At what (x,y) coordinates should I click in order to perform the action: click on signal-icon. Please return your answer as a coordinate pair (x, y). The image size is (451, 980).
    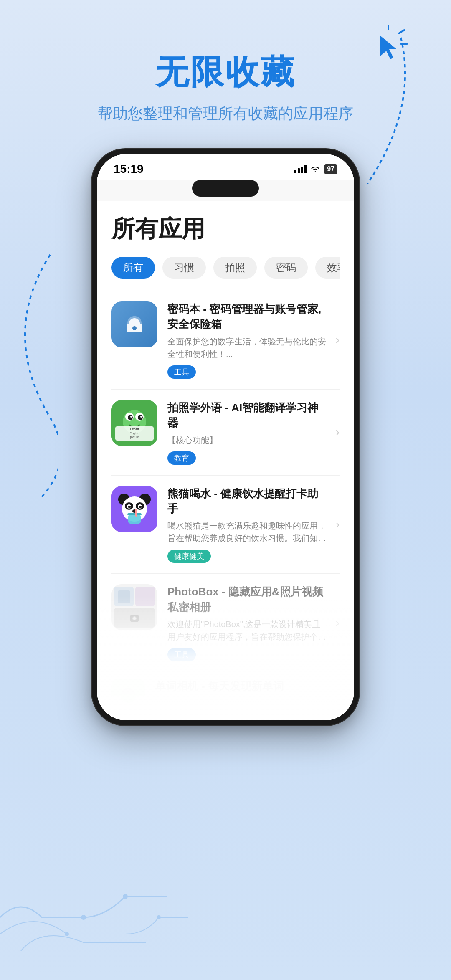
    Looking at the image, I should click on (301, 169).